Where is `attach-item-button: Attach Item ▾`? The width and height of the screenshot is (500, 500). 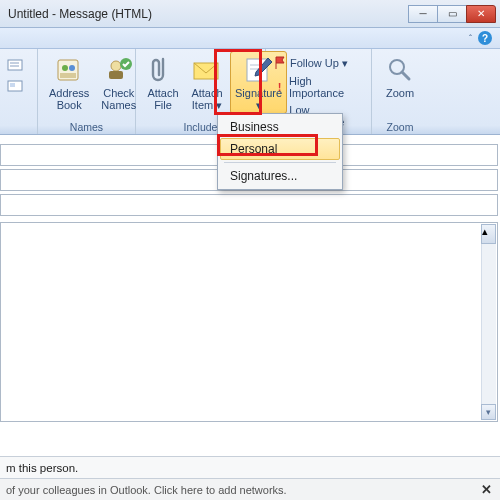
attach-item-button: Attach Item ▾ is located at coordinates (207, 82).